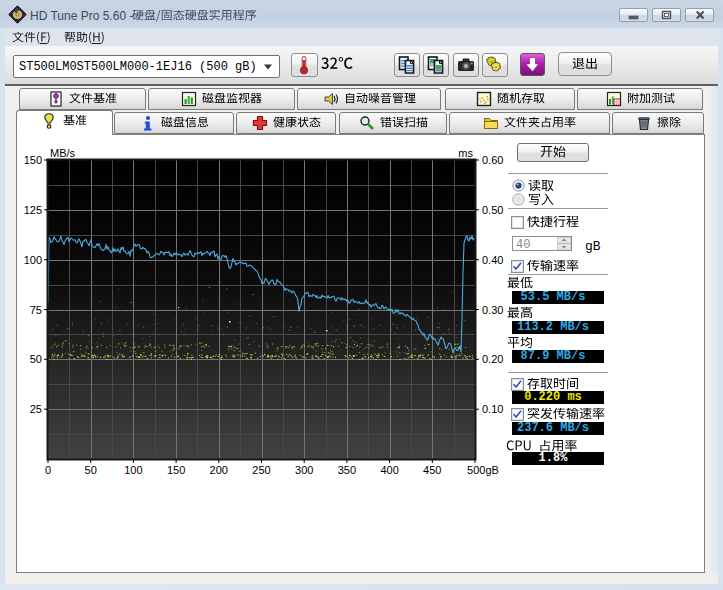 The height and width of the screenshot is (590, 723). Describe the element at coordinates (492, 409) in the screenshot. I see `svg-text: 0.10` at that location.